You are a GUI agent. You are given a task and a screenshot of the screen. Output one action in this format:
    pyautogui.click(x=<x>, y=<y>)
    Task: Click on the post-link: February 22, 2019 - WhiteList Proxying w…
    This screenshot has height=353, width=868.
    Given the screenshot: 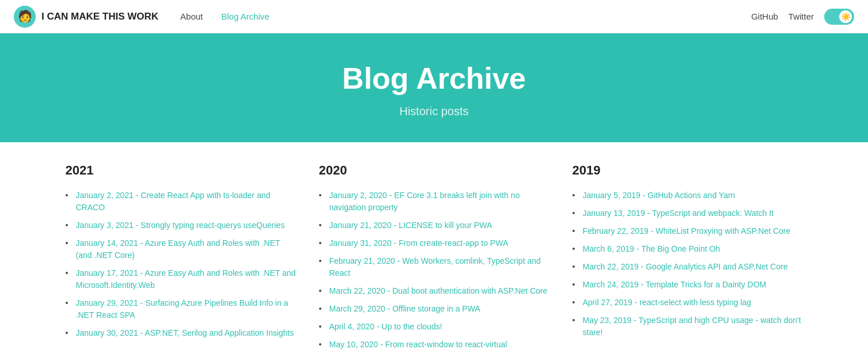 What is the action you would take?
    pyautogui.click(x=687, y=231)
    